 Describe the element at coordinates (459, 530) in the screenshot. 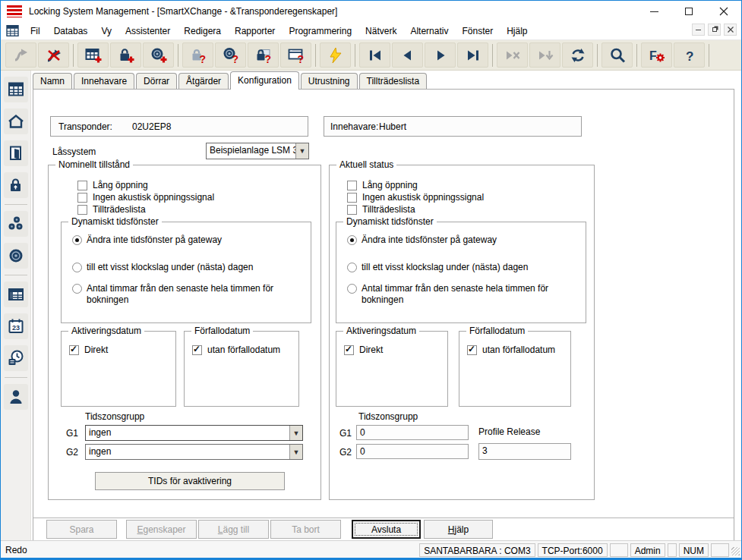

I see `help-footer-button: Hjälp` at that location.